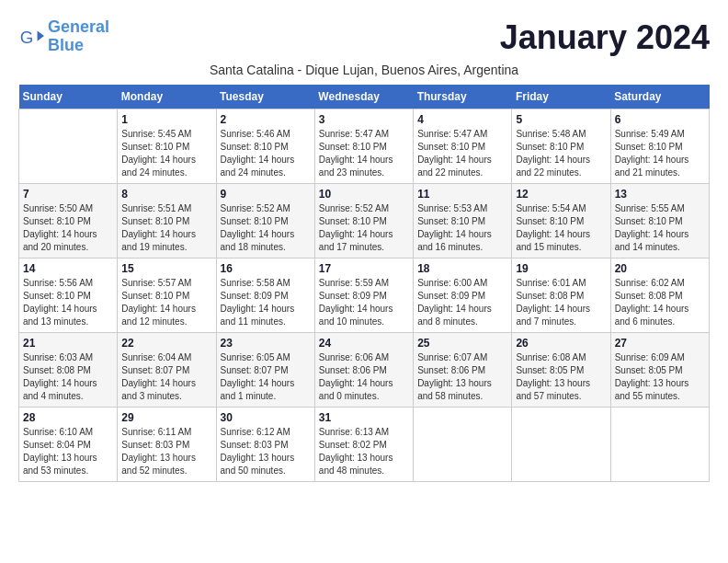 This screenshot has width=728, height=563. I want to click on day-number: 12, so click(561, 194).